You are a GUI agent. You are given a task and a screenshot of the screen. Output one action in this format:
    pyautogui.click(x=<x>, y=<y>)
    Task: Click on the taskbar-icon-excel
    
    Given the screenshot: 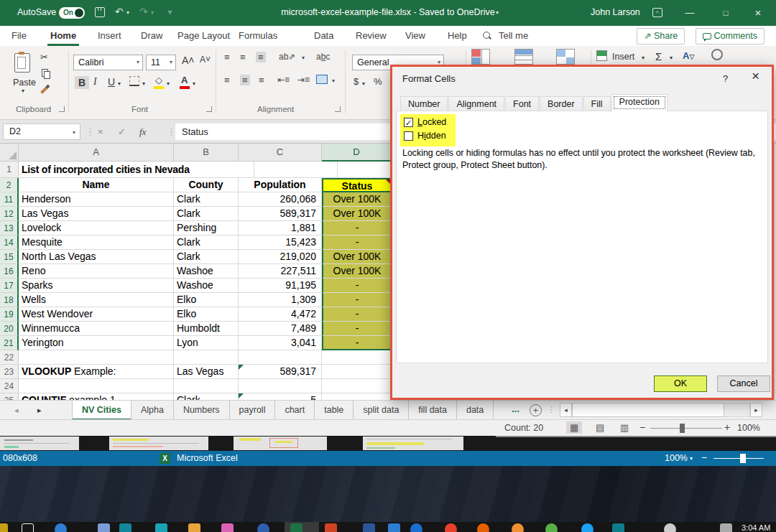 What is the action you would take?
    pyautogui.click(x=296, y=528)
    